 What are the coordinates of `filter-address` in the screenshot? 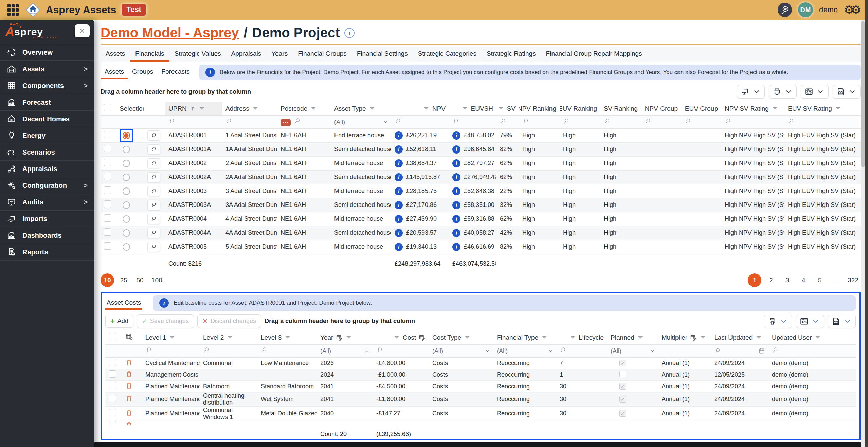 It's located at (250, 122).